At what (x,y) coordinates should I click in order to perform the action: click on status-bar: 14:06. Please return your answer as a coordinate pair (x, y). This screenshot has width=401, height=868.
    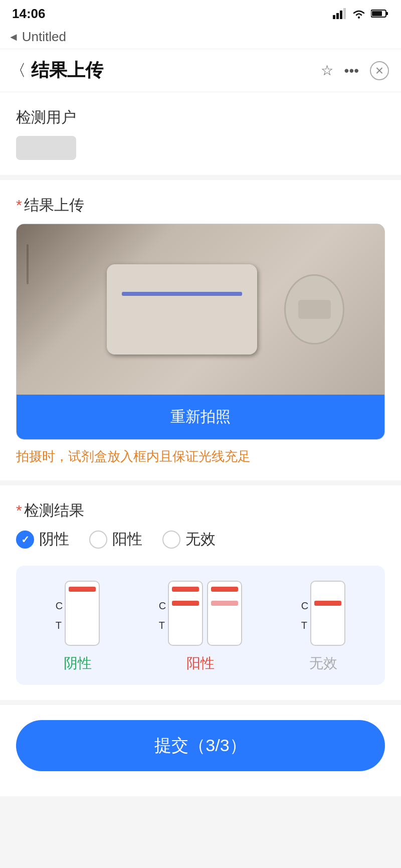
    Looking at the image, I should click on (200, 13).